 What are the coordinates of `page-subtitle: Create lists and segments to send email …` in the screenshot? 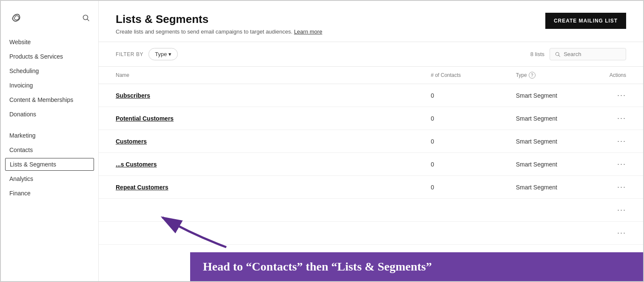 It's located at (219, 31).